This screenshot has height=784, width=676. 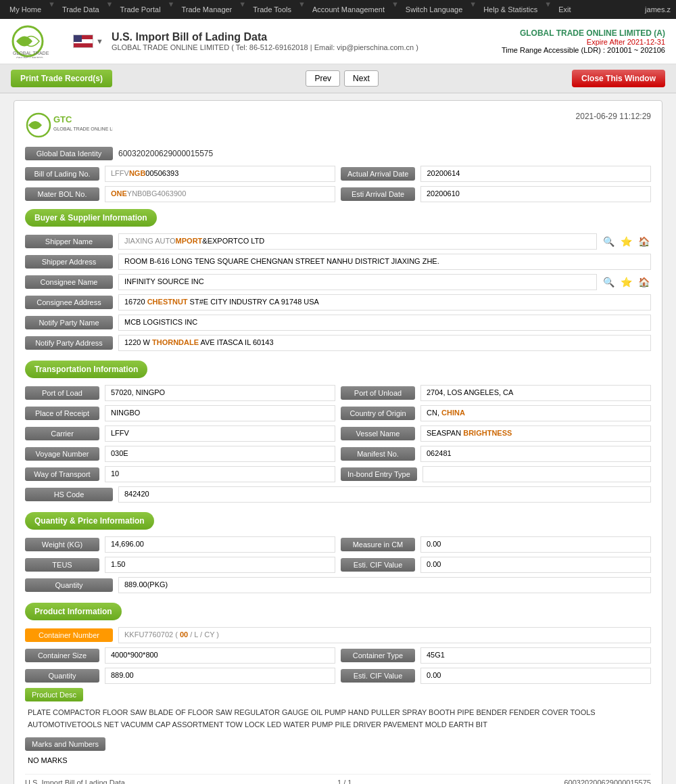 What do you see at coordinates (434, 9) in the screenshot?
I see `nav-switch-language: Switch Language` at bounding box center [434, 9].